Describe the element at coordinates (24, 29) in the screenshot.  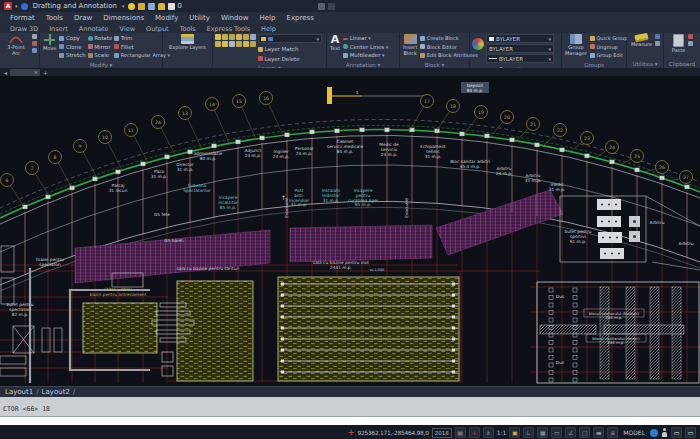
I see `tab-draw-3d: Draw 3D` at that location.